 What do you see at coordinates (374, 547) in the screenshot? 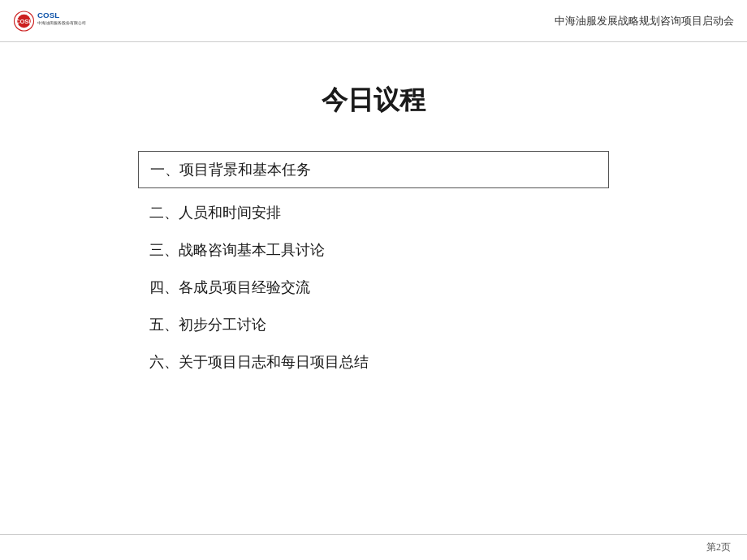
I see `footer: 第2页` at bounding box center [374, 547].